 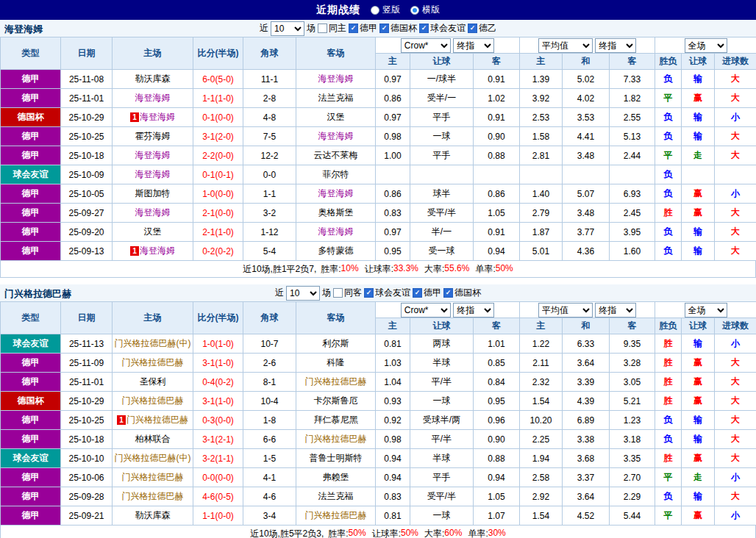 What do you see at coordinates (706, 310) in the screenshot?
I see `scope-select-group: 全场` at bounding box center [706, 310].